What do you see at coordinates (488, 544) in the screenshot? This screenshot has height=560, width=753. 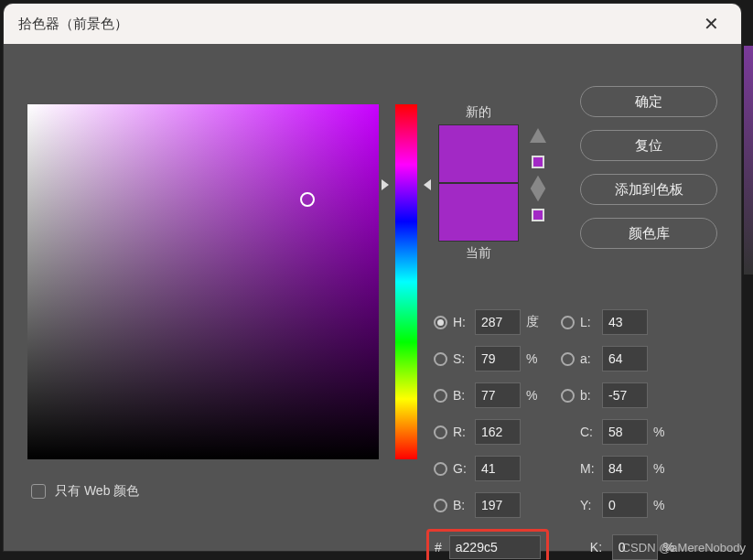 I see `hex-highlight-box: #` at bounding box center [488, 544].